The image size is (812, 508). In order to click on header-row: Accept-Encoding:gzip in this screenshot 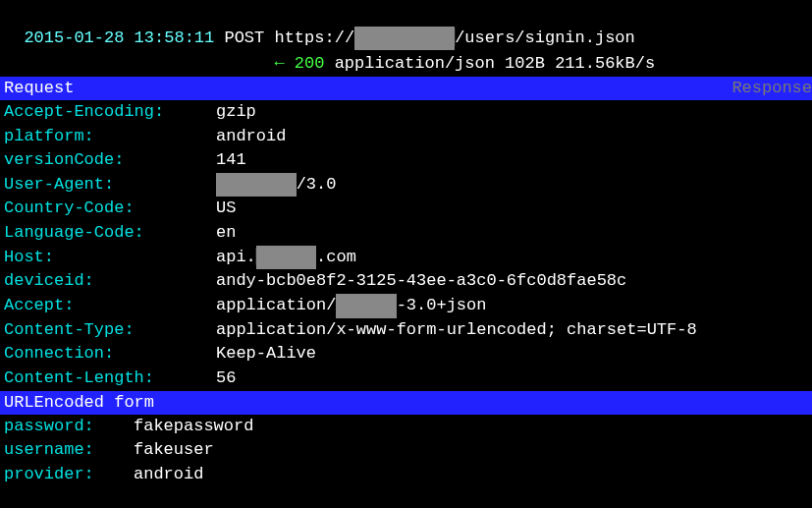, I will do `click(406, 112)`.